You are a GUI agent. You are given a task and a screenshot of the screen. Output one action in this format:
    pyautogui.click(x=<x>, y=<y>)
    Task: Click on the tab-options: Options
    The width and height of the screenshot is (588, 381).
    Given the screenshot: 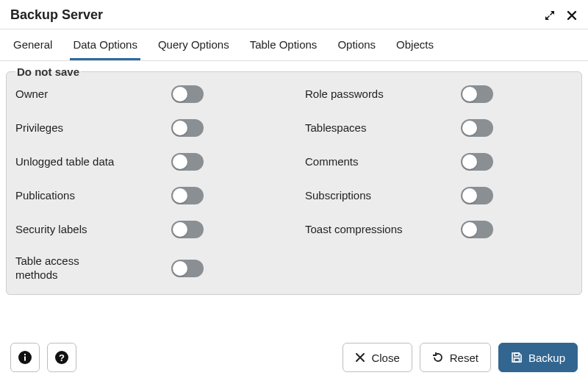 What is the action you would take?
    pyautogui.click(x=356, y=45)
    